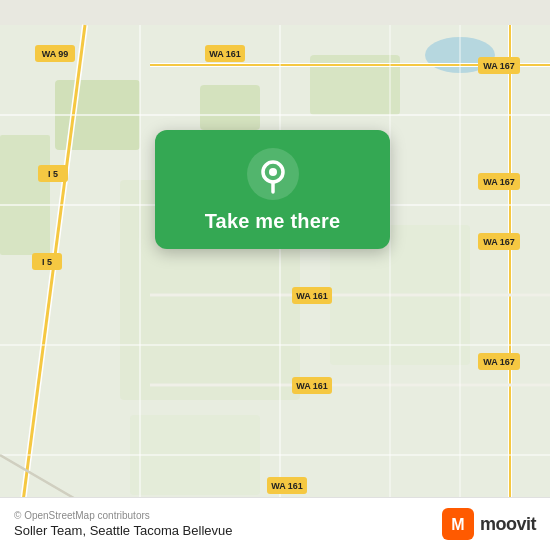 This screenshot has height=550, width=550. What do you see at coordinates (275, 524) in the screenshot?
I see `bottom-bar: © OpenStreetMap contributors Soller Team…` at bounding box center [275, 524].